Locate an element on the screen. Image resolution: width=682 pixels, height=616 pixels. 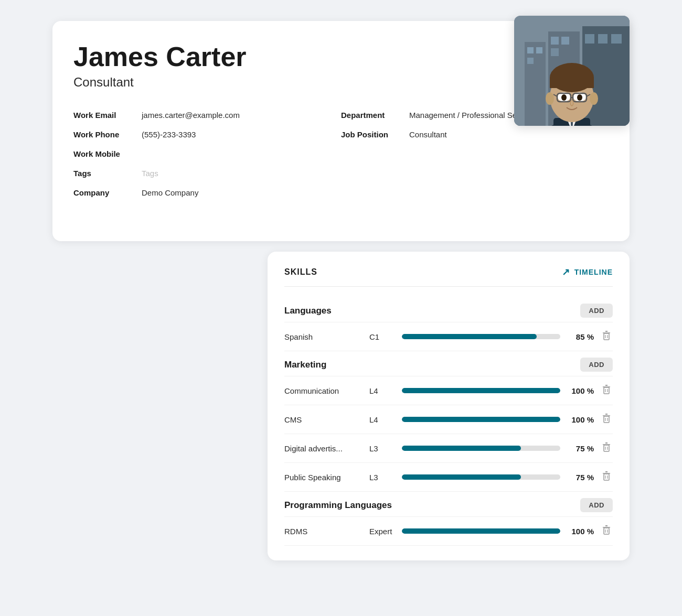
add-skill-button-0: ADD is located at coordinates (596, 310).